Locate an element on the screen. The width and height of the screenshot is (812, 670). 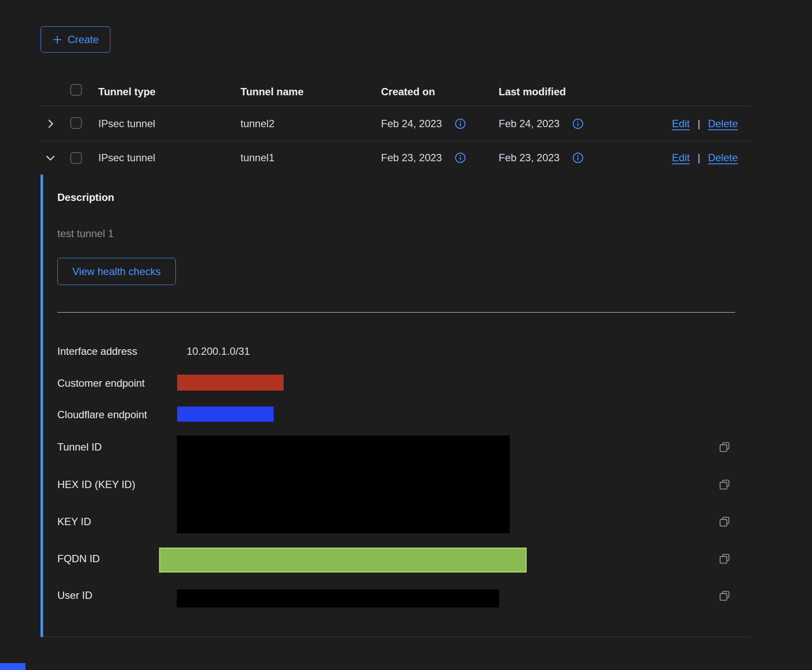
create-button: Create is located at coordinates (75, 40).